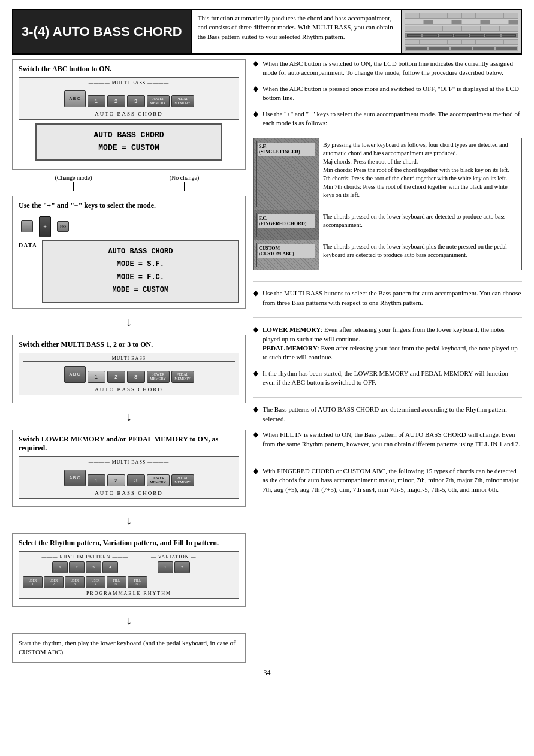 Image resolution: width=534 pixels, height=756 pixels. Describe the element at coordinates (185, 177) in the screenshot. I see `nochange-label: (No change)` at that location.